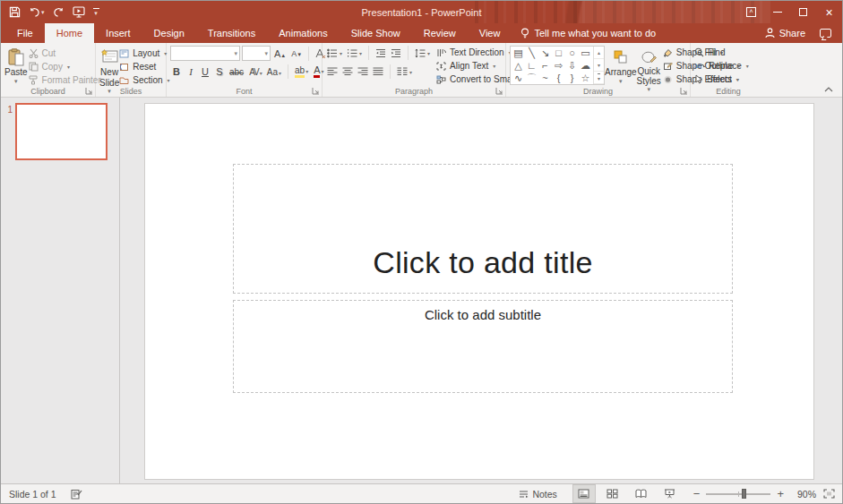  What do you see at coordinates (303, 33) in the screenshot?
I see `tab-animations: Animations` at bounding box center [303, 33].